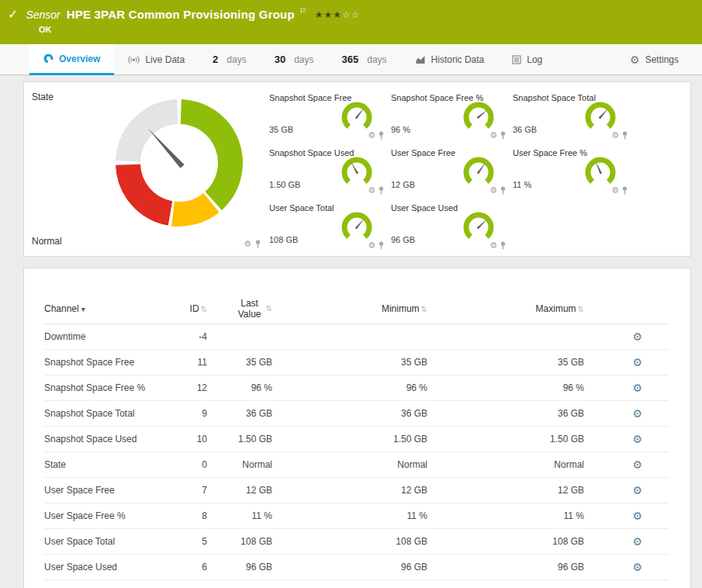  Describe the element at coordinates (192, 439) in the screenshot. I see `cell-id: 10` at that location.